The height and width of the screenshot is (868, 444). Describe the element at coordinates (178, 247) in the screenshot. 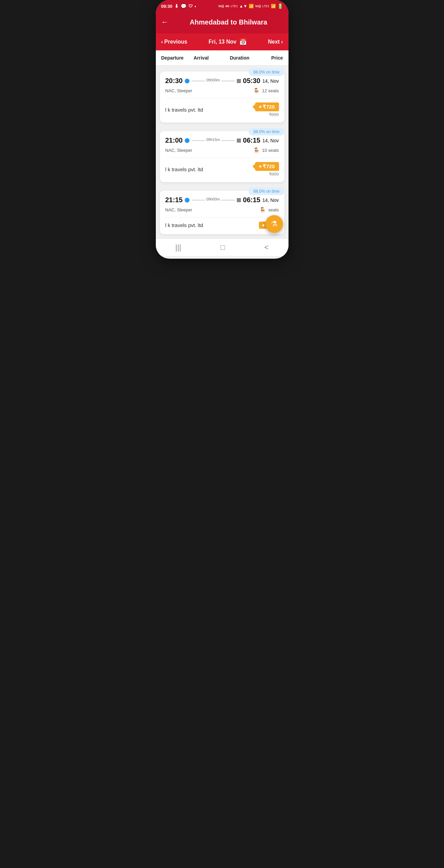

I see `recent-apps-button: |||` at that location.